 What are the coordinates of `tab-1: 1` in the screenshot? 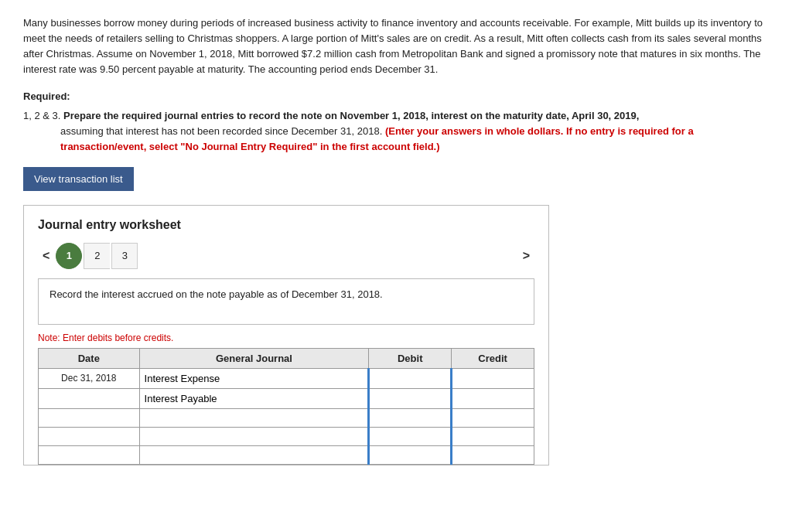 It's located at (69, 256).